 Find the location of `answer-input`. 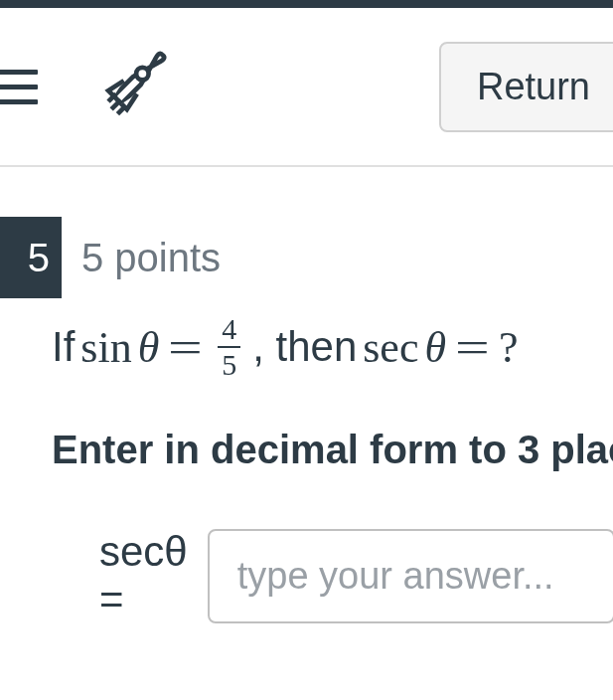

answer-input is located at coordinates (410, 577).